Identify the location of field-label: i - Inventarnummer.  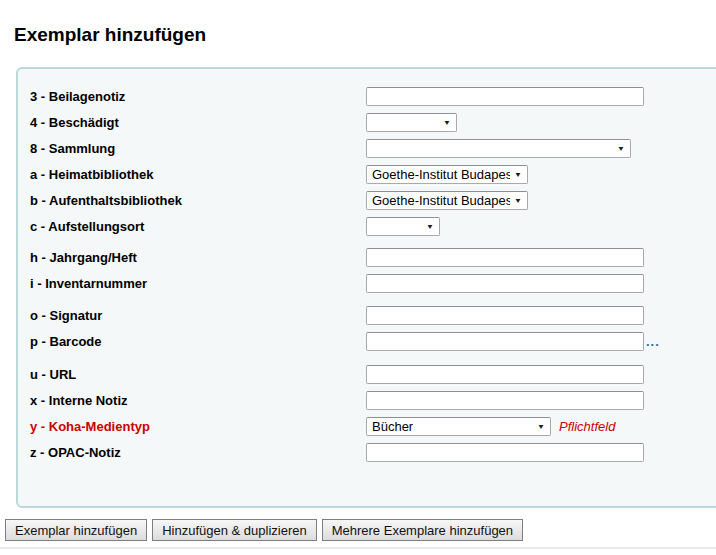
(198, 284).